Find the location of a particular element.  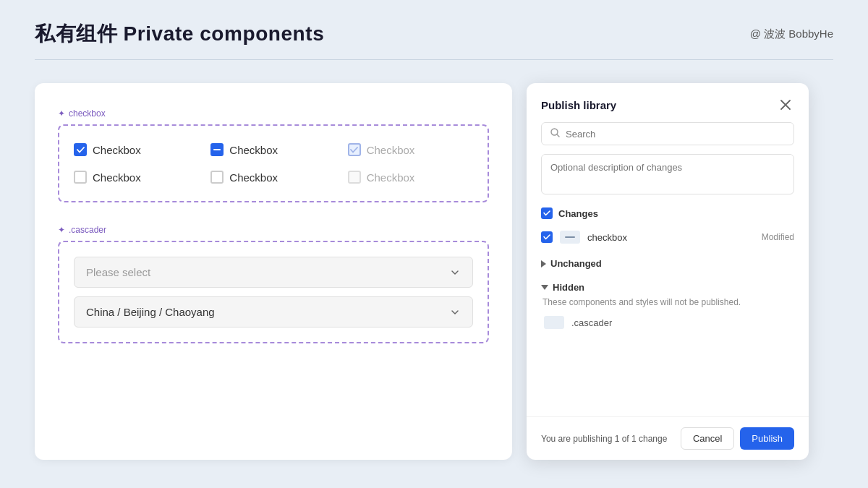

cancel-button: Cancel is located at coordinates (707, 438).